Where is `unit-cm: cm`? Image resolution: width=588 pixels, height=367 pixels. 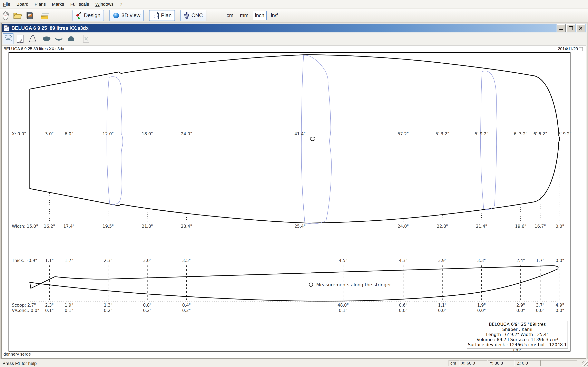 unit-cm: cm is located at coordinates (230, 16).